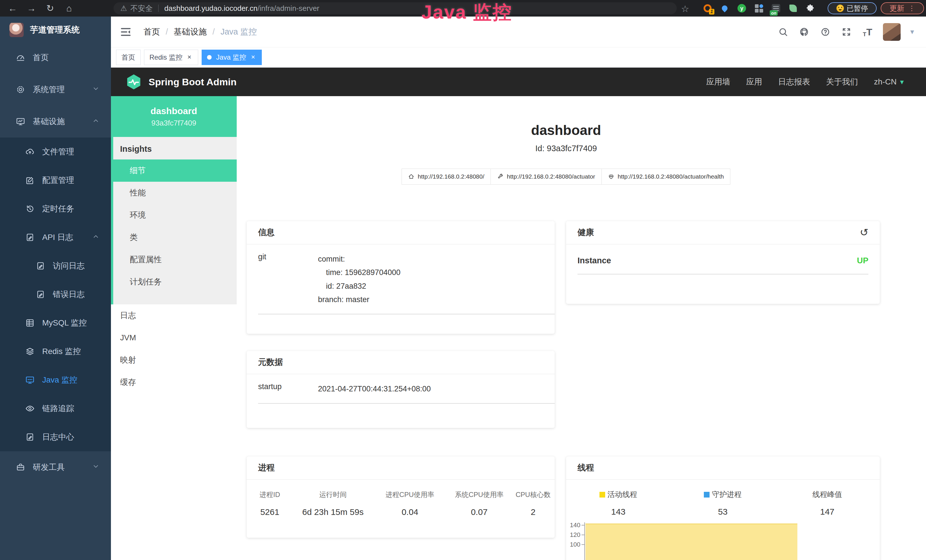 This screenshot has width=926, height=560. Describe the element at coordinates (175, 259) in the screenshot. I see `sba-item-config-props: 配置属性` at that location.